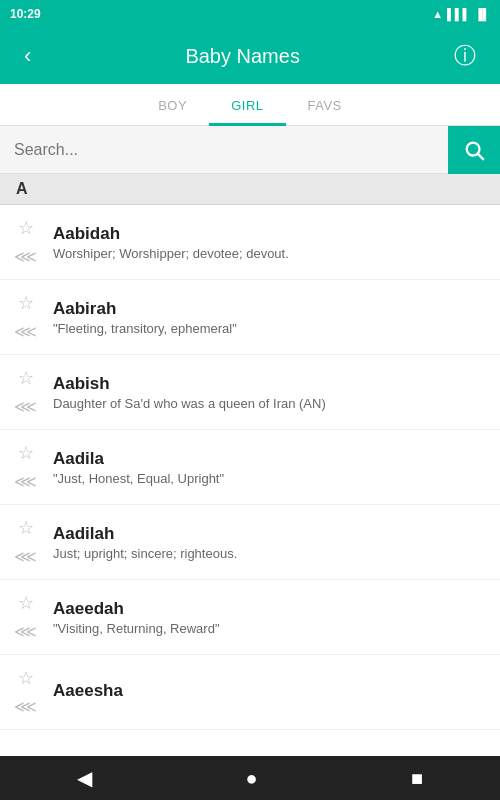  What do you see at coordinates (231, 150) in the screenshot?
I see `search-input` at bounding box center [231, 150].